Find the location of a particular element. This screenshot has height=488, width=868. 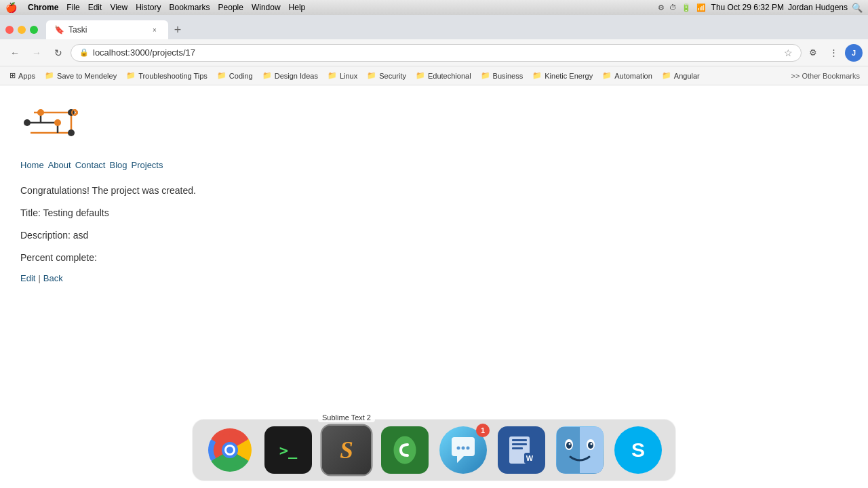

chrome-dock-icon is located at coordinates (230, 450).